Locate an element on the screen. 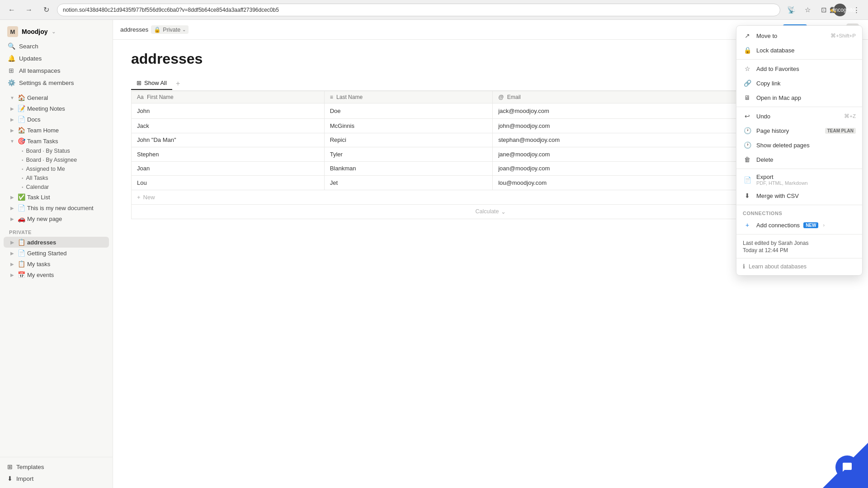  forward-button: → is located at coordinates (29, 10).